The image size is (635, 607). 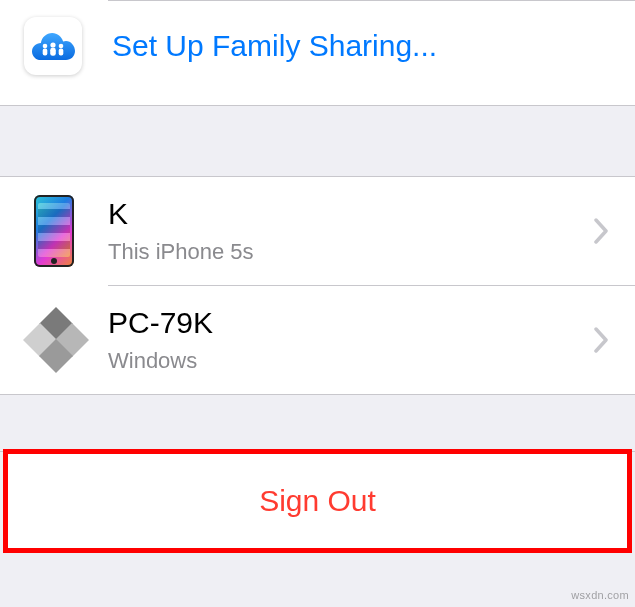 What do you see at coordinates (53, 46) in the screenshot?
I see `family-sharing-icon` at bounding box center [53, 46].